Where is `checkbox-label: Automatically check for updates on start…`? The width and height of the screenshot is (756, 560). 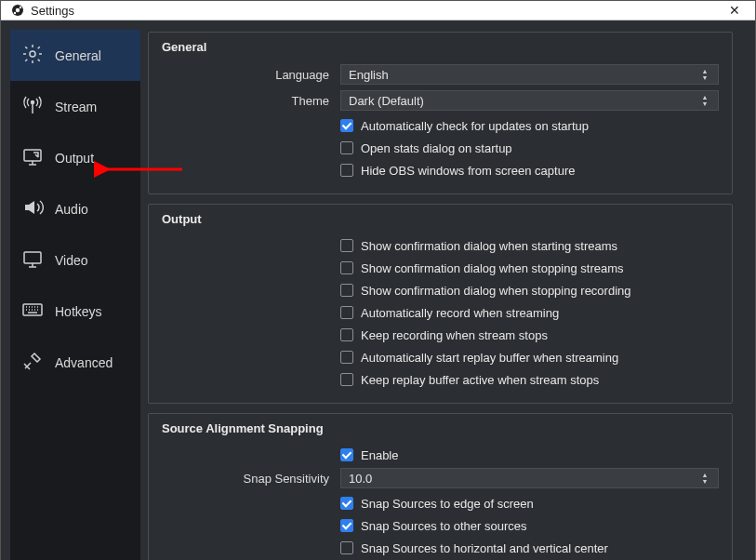
checkbox-label: Automatically check for updates on start… is located at coordinates (474, 127).